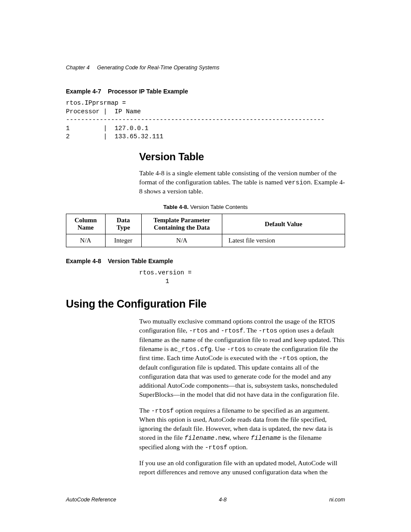  I want to click on footer-center: 4-8, so click(223, 500).